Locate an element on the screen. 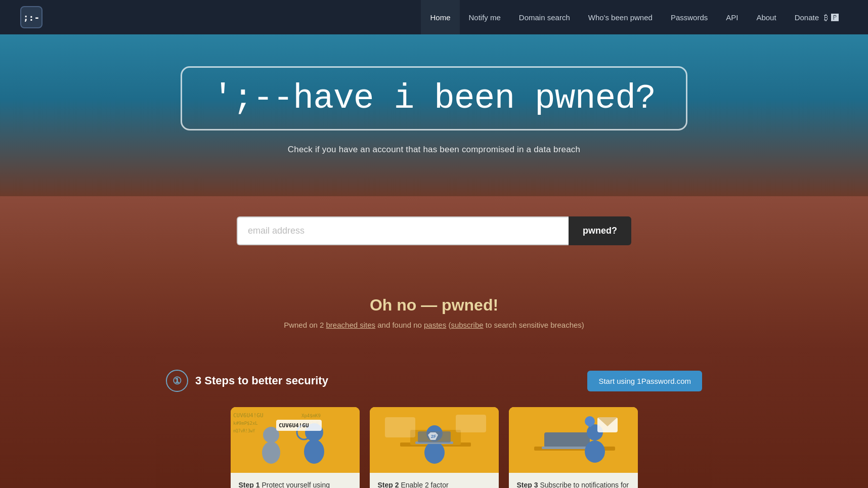  paypal-icon: 🅿 is located at coordinates (835, 17).